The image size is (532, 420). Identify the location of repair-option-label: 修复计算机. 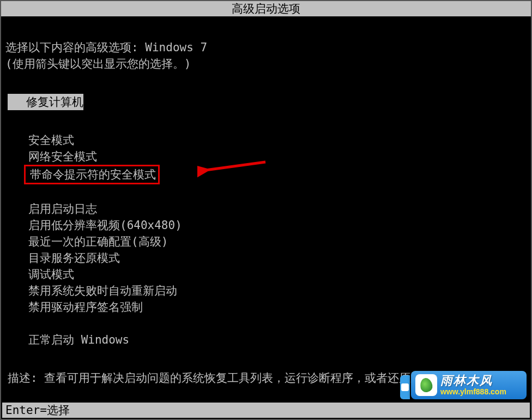
(55, 102).